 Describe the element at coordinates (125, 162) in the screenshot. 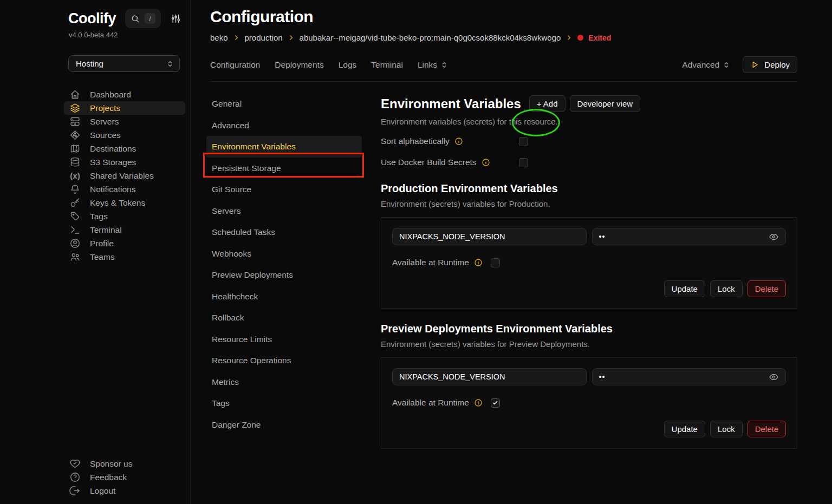

I see `sidebar-item-s3-storages: S3 Storages` at that location.